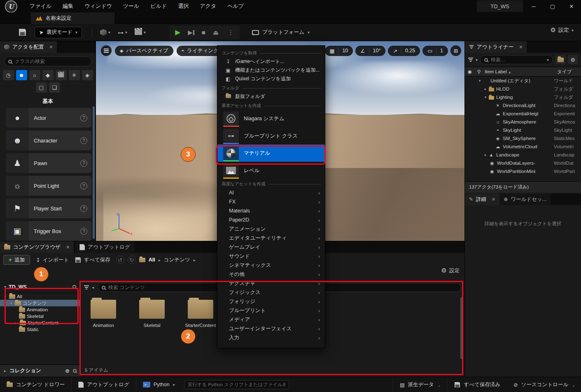 The image size is (581, 392). Describe the element at coordinates (159, 385) in the screenshot. I see `python-dropdown: >_ Python ▾` at that location.